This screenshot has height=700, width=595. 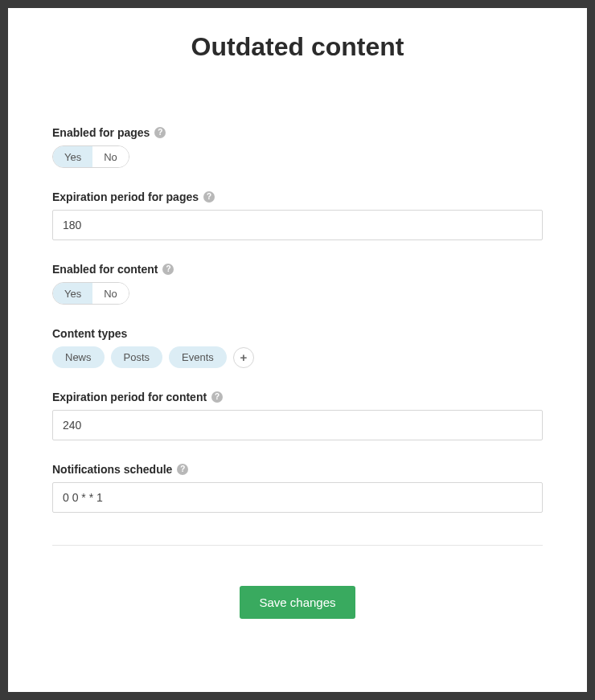 What do you see at coordinates (101, 133) in the screenshot?
I see `field-label: Enabled for pages` at bounding box center [101, 133].